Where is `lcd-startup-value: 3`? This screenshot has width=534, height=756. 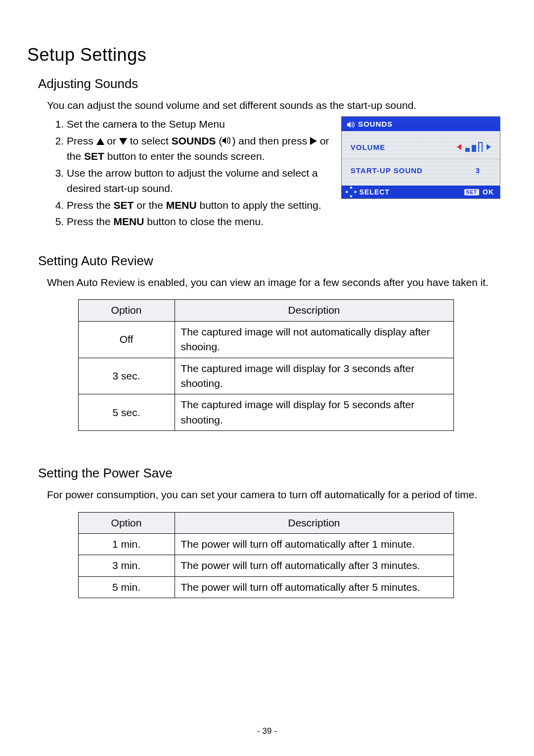
lcd-startup-value: 3 is located at coordinates (484, 170).